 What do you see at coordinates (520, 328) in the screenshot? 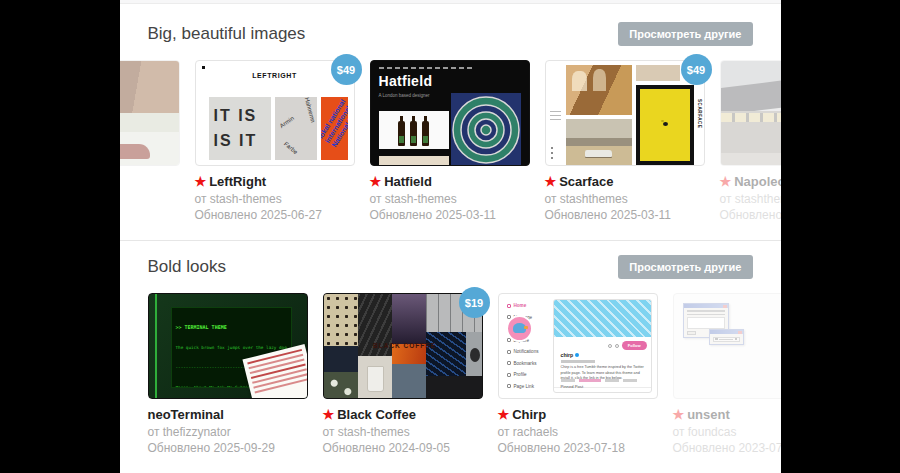
I see `bird-illustration` at bounding box center [520, 328].